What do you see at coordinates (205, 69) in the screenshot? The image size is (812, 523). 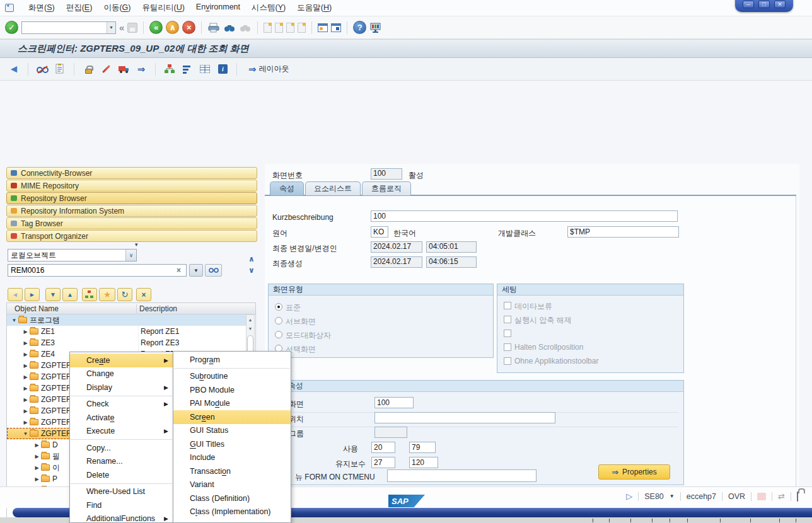 I see `table-control-icon` at bounding box center [205, 69].